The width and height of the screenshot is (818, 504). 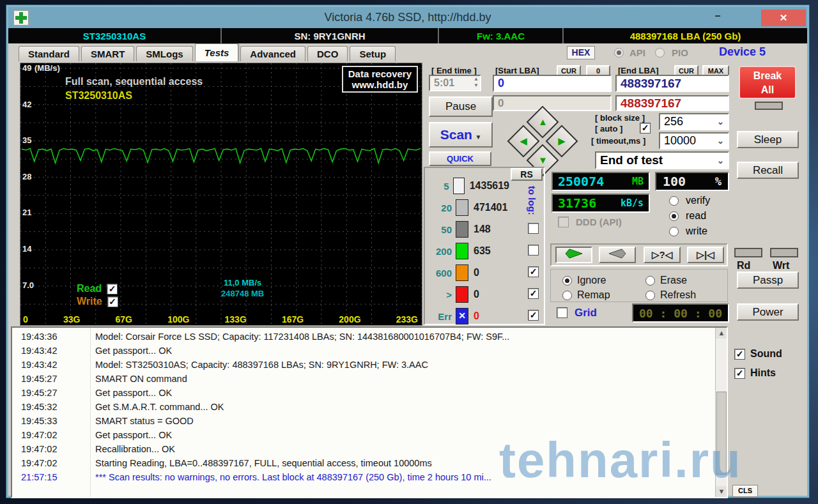 I want to click on write-checkbox: ✓, so click(x=112, y=302).